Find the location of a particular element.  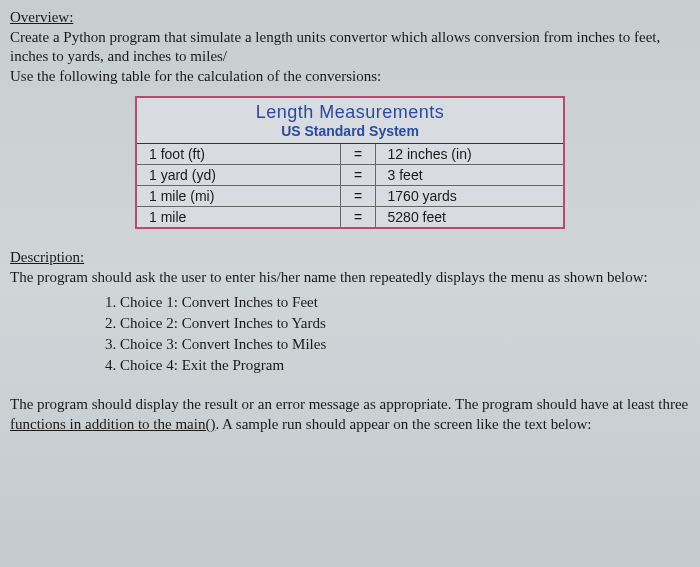

final-paragraph: The program should display the result or… is located at coordinates (350, 414).